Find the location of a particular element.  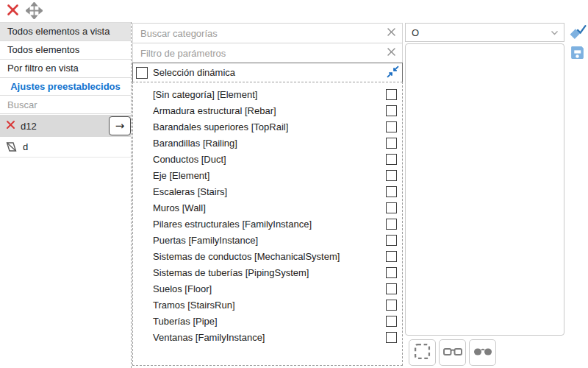

category-label: Conductos [Duct] is located at coordinates (269, 159).